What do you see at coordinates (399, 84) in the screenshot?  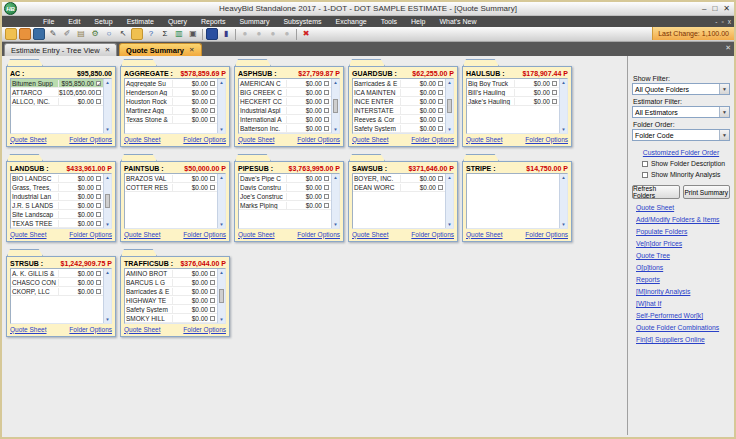 I see `vendor-row: Barricades & E$0.00` at bounding box center [399, 84].